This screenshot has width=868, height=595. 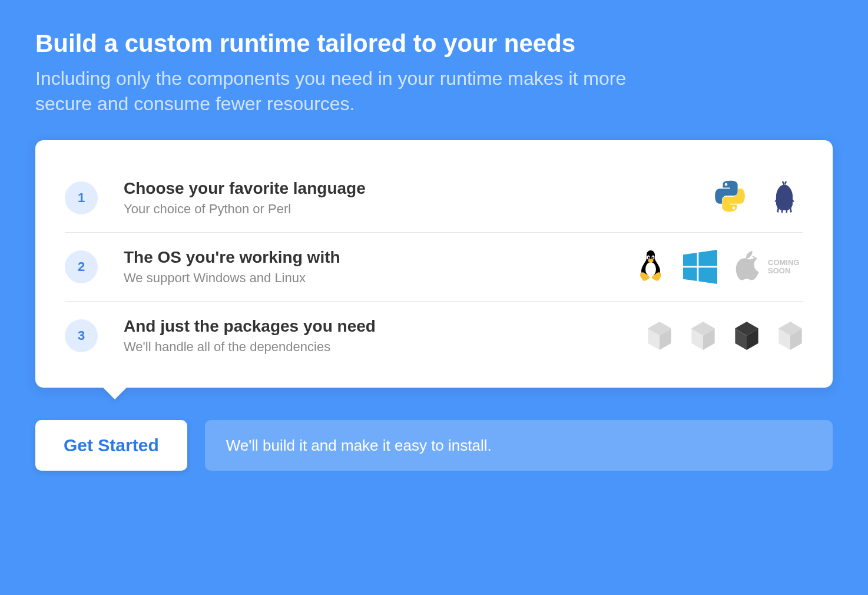 What do you see at coordinates (747, 336) in the screenshot?
I see `package-icon-selected` at bounding box center [747, 336].